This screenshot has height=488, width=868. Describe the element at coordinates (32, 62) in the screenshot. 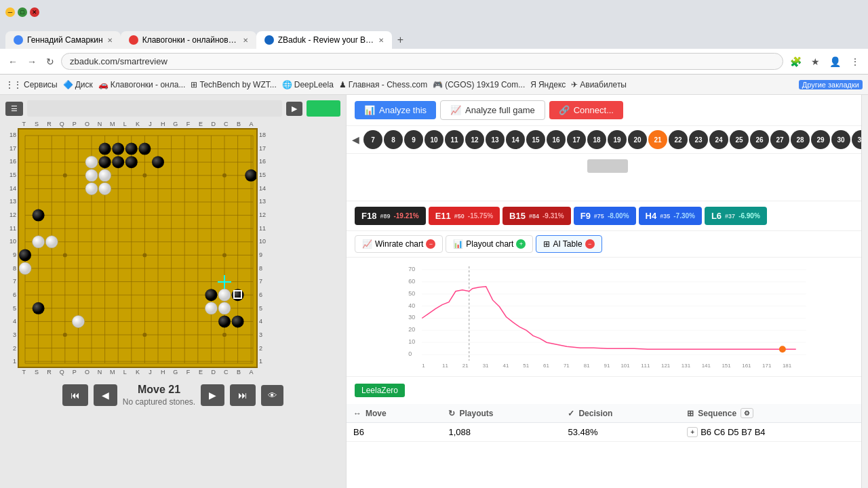

I see `forward-button: →` at that location.